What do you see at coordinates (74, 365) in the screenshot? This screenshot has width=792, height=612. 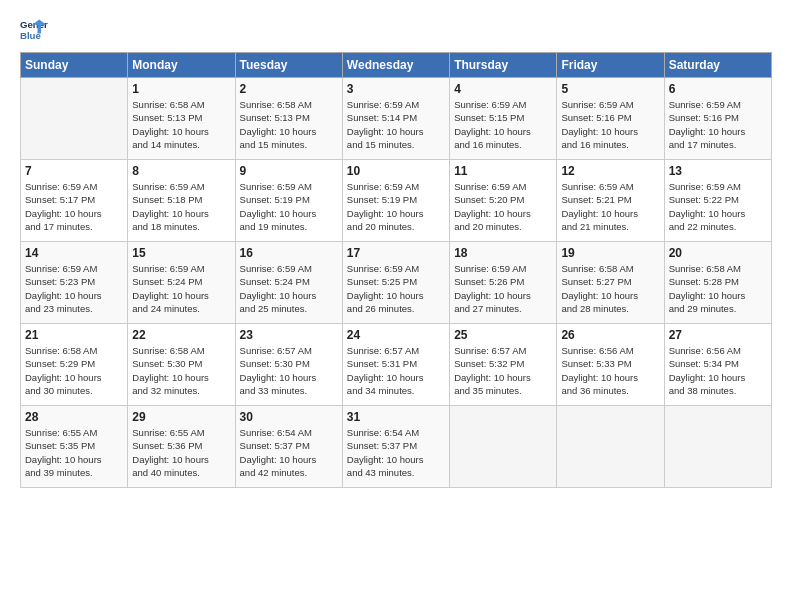 I see `calendar-cell: 21Sunrise: 6:58 AMSunset: 5:29 PMDayligh…` at bounding box center [74, 365].